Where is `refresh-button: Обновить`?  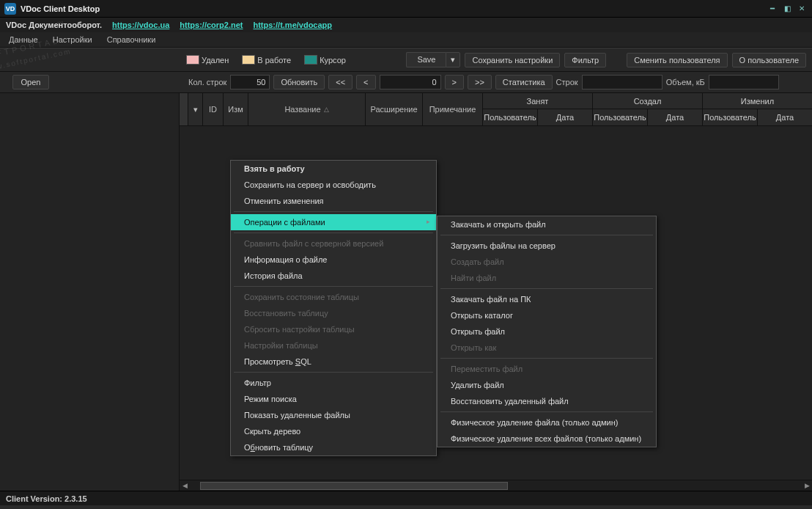
refresh-button: Обновить is located at coordinates (299, 82).